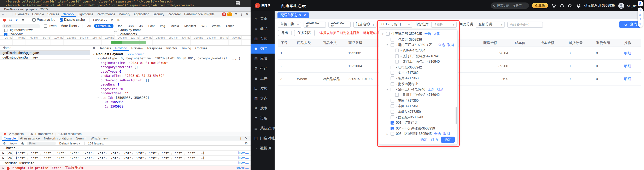  Describe the element at coordinates (621, 6) in the screenshot. I see `avatar` at that location.